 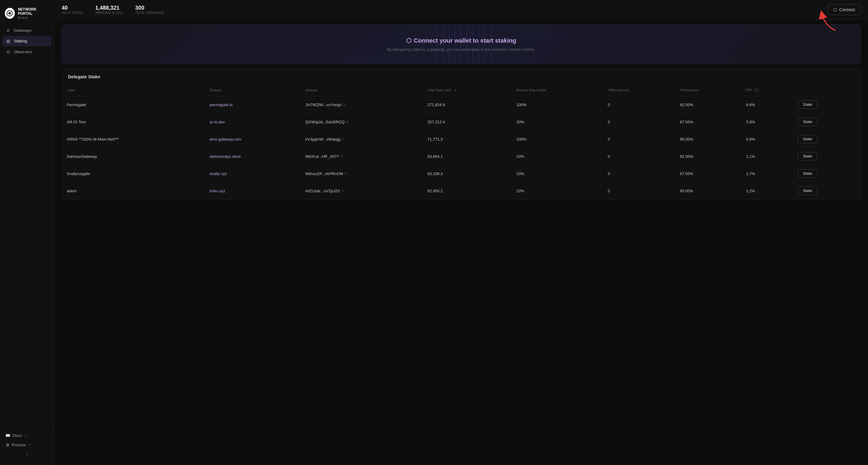 I want to click on address-text: QGWqtJd...EdoDRGQ, so click(x=325, y=122).